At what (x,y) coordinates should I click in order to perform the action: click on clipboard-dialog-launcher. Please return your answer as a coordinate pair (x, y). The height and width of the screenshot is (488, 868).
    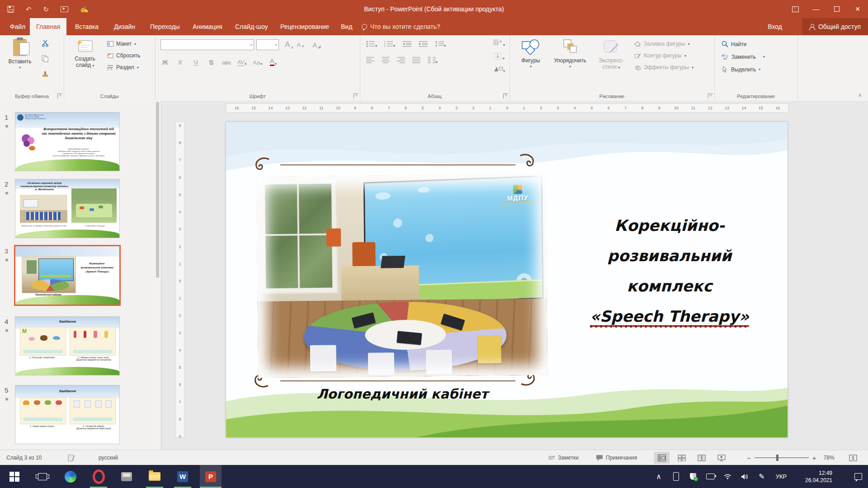
    Looking at the image, I should click on (60, 96).